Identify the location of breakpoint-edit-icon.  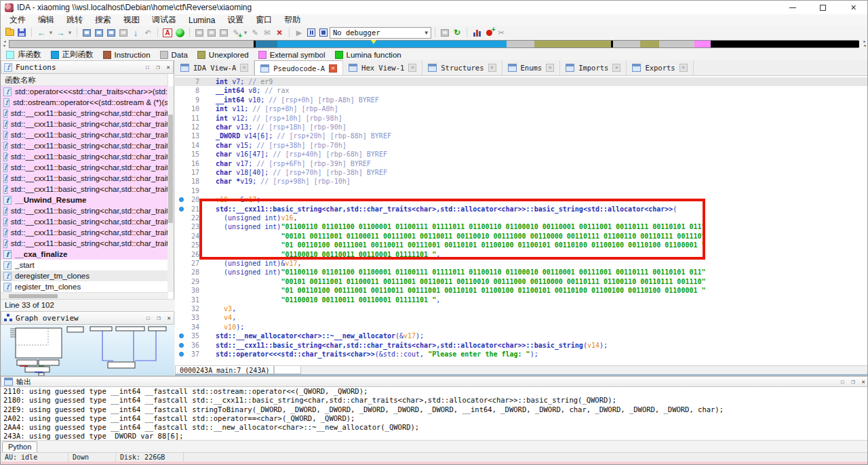
(212, 33).